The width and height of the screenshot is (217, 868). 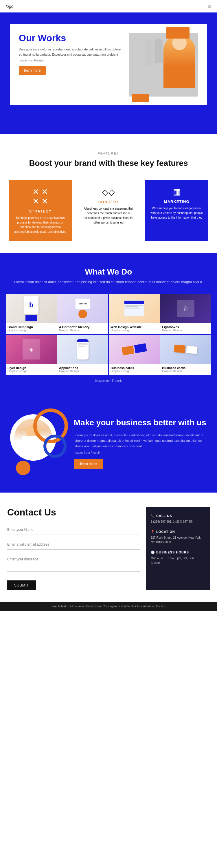 I want to click on better-inner: Make your business better with us Lorem …, so click(x=109, y=443).